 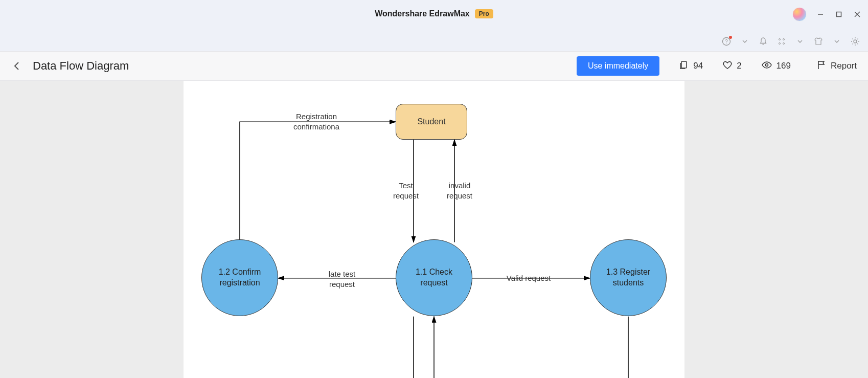 What do you see at coordinates (763, 41) in the screenshot?
I see `bell-icon` at bounding box center [763, 41].